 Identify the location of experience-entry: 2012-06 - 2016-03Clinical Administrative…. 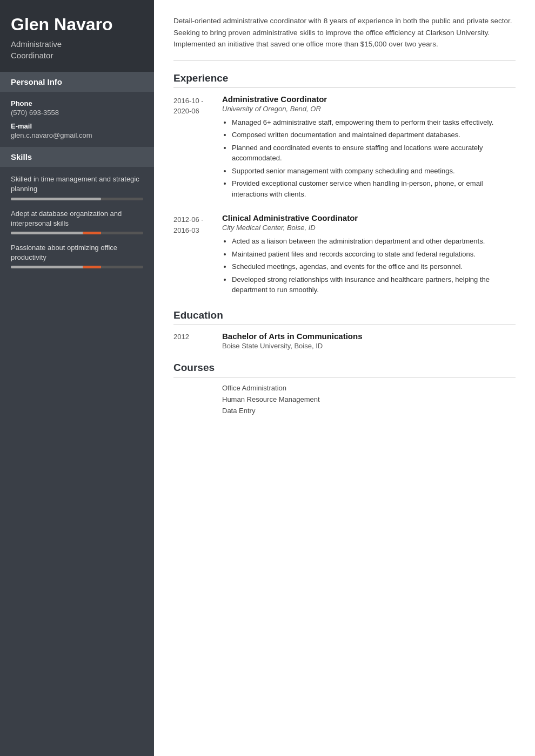
(345, 255).